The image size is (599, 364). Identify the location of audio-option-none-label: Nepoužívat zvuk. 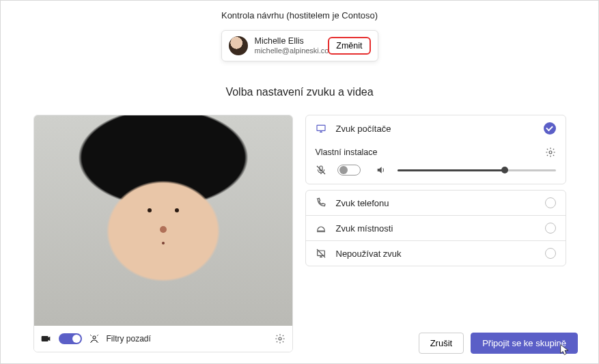
(436, 254).